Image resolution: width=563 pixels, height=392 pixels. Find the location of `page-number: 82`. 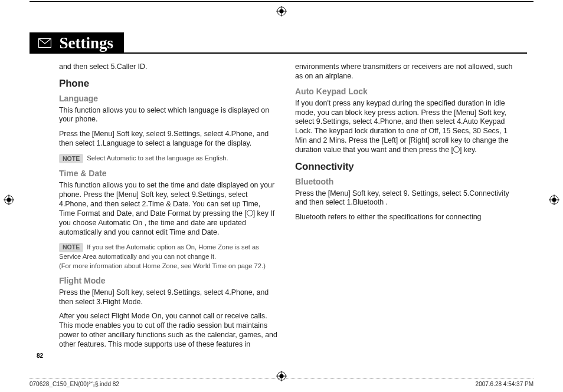

page-number: 82 is located at coordinates (40, 356).